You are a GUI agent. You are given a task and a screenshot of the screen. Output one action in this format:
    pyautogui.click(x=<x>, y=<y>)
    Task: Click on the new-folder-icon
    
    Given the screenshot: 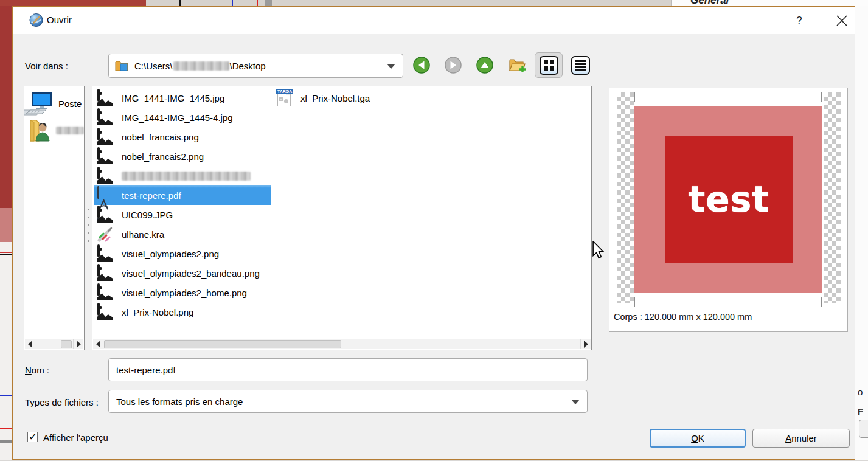 What is the action you would take?
    pyautogui.click(x=517, y=65)
    